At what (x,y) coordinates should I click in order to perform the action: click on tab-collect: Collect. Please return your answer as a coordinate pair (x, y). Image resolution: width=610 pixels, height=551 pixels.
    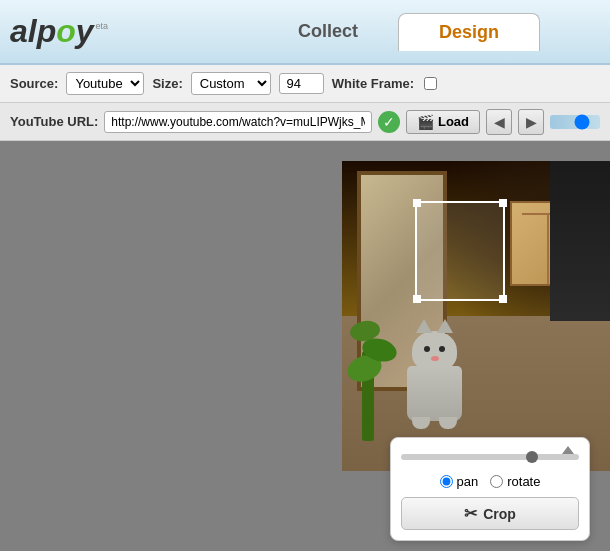
    Looking at the image, I should click on (328, 32).